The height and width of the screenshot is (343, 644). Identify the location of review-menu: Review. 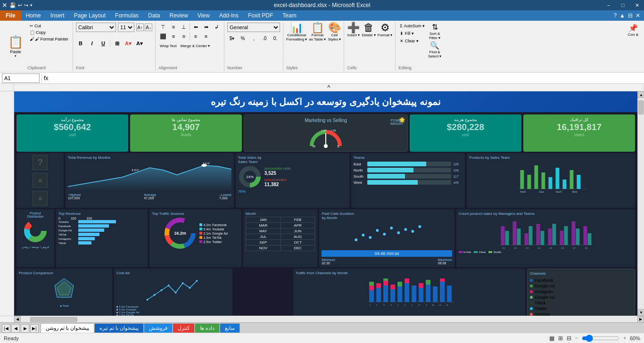
(178, 16).